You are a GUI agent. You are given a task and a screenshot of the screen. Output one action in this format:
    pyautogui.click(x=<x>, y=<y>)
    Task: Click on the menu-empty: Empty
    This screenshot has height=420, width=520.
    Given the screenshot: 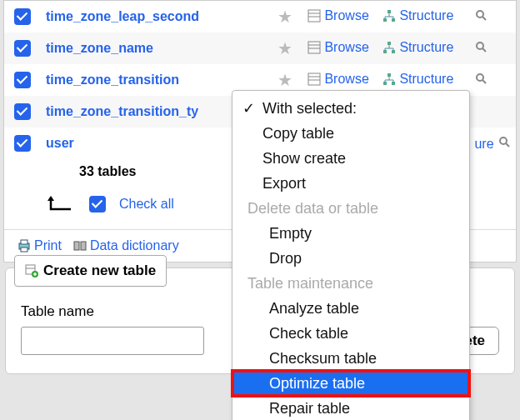 What is the action you would take?
    pyautogui.click(x=351, y=233)
    